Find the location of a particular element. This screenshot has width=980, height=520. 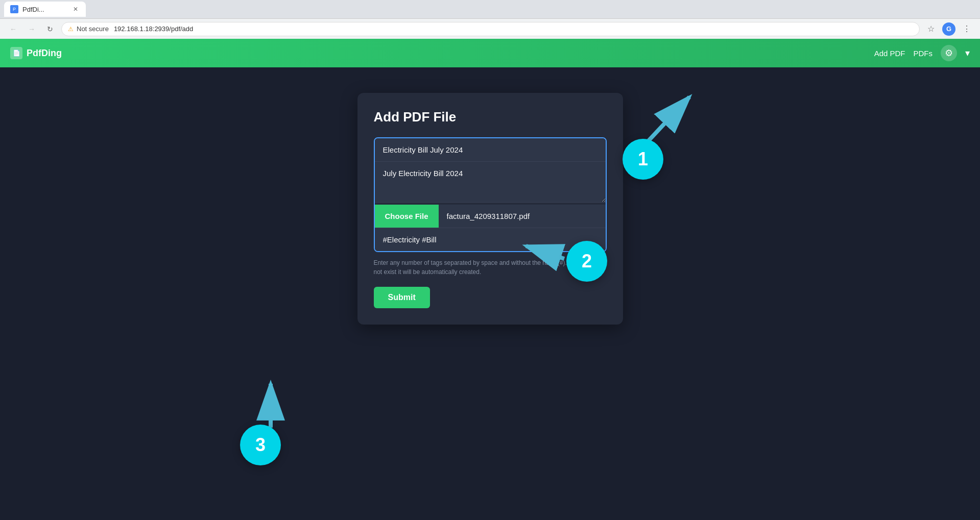

pdf-description-textarea: July Electricity Bill 2024 is located at coordinates (490, 182).